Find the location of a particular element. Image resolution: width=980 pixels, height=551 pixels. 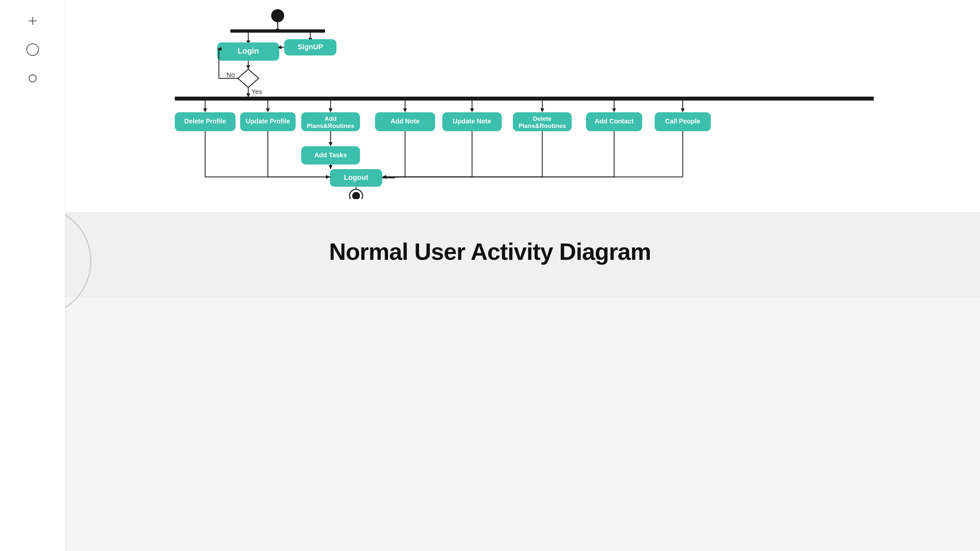

circle-small-icon is located at coordinates (33, 78).